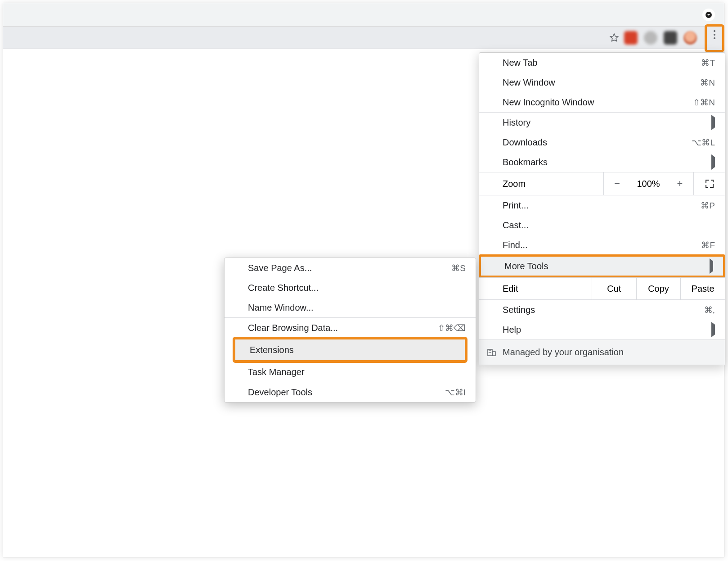 The image size is (728, 561). What do you see at coordinates (602, 102) in the screenshot?
I see `menu-item-new-incognito: New Incognito Window⇧⌘N` at bounding box center [602, 102].